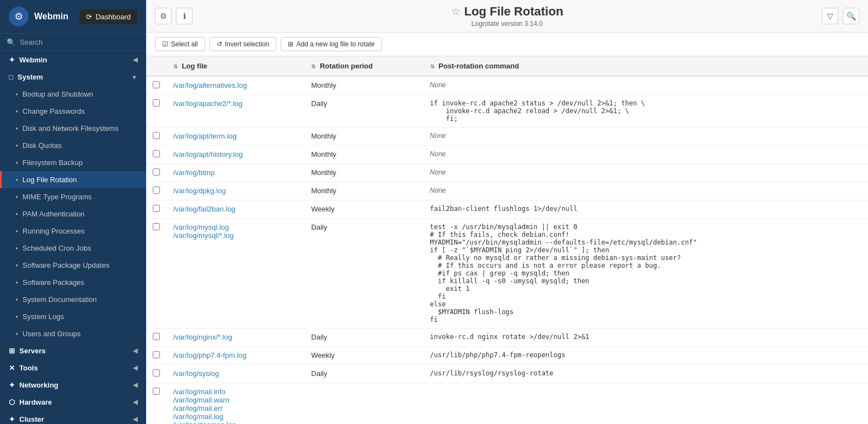 This screenshot has width=868, height=424. Describe the element at coordinates (208, 104) in the screenshot. I see `log-file-link: /var/log/apache2/*.log` at that location.